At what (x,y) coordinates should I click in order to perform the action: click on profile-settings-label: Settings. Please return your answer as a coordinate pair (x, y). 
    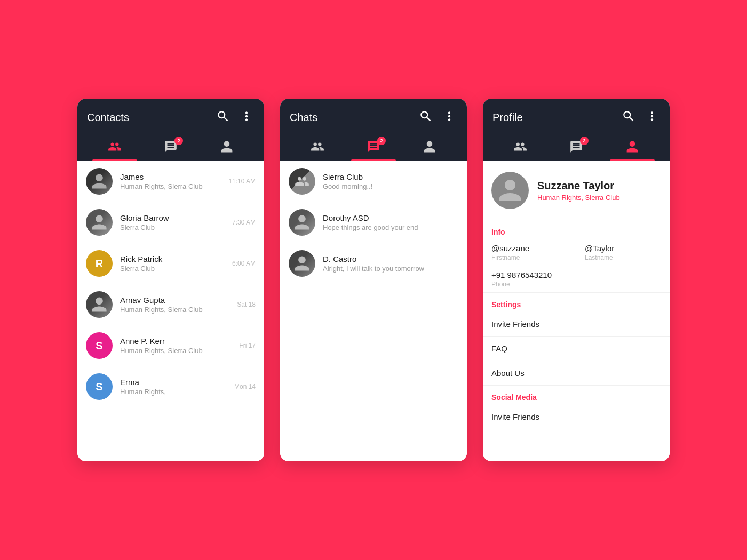
    Looking at the image, I should click on (576, 302).